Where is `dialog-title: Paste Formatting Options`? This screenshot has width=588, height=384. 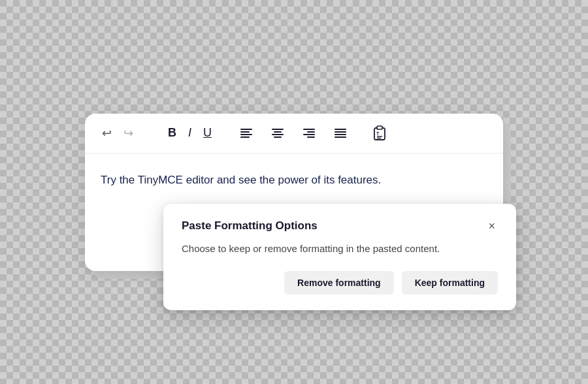 dialog-title: Paste Formatting Options is located at coordinates (250, 226).